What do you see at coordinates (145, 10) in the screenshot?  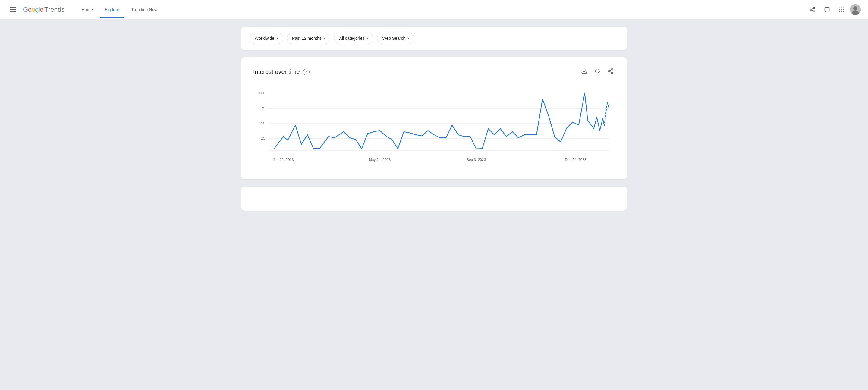 I see `nav-trending-now: Trending Now` at bounding box center [145, 10].